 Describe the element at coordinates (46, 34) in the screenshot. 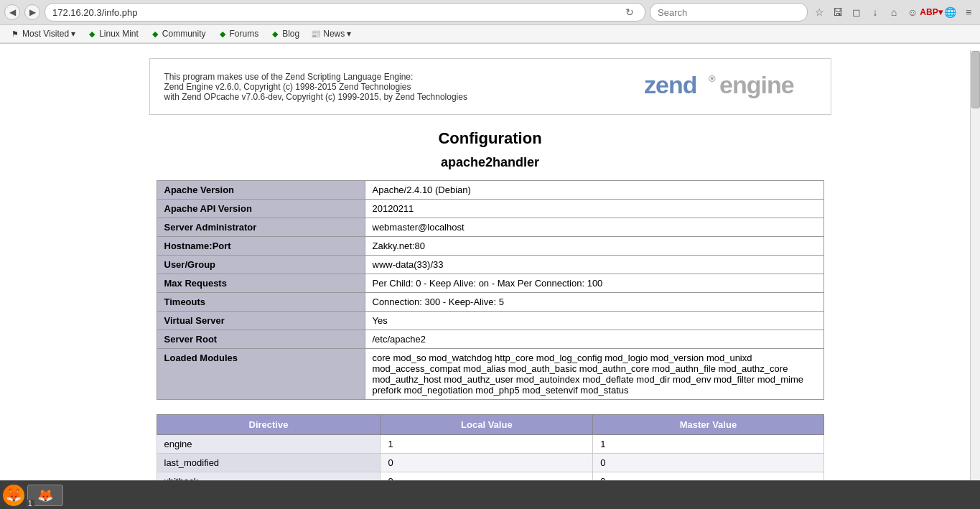

I see `bookmark-most-visited-label: Most Visited` at that location.